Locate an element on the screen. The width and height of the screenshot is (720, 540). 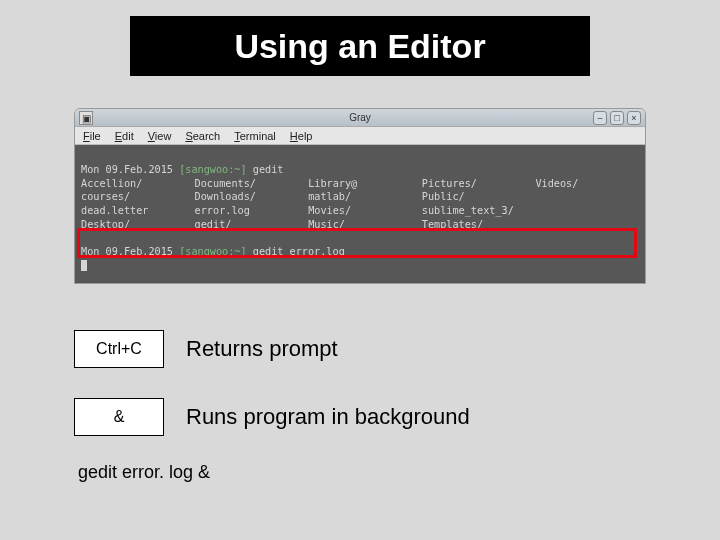
window-title: Gray is located at coordinates (360, 118).